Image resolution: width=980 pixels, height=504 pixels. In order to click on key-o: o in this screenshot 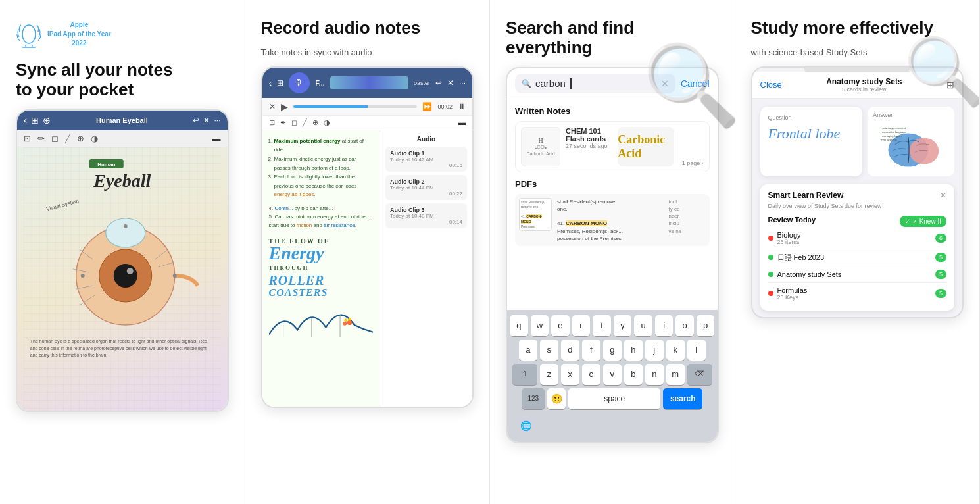, I will do `click(685, 326)`.